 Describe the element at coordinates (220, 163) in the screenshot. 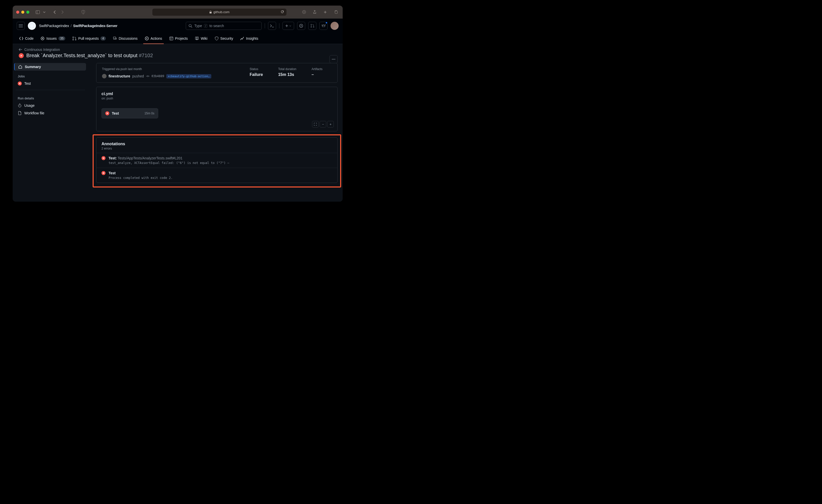

I see `annotation-message: test_analyze, XCTAssertEqual failed: ("6…` at that location.